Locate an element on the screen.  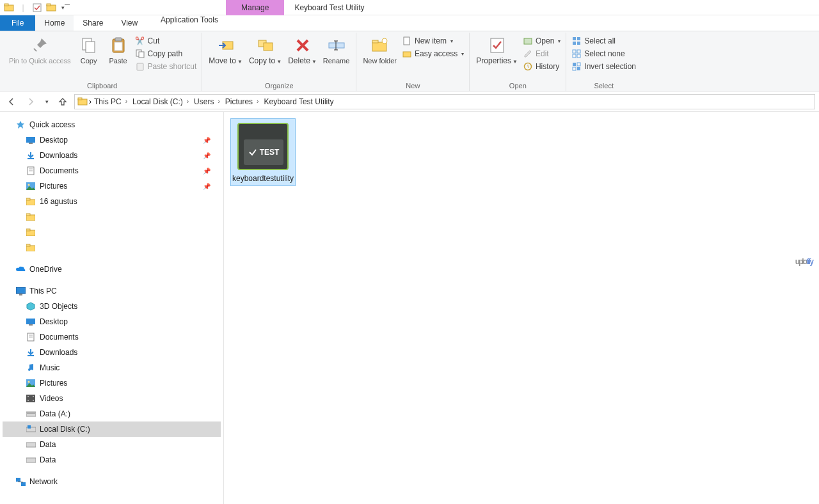
nav-pc-data-a: Data (A:) is located at coordinates (111, 414).